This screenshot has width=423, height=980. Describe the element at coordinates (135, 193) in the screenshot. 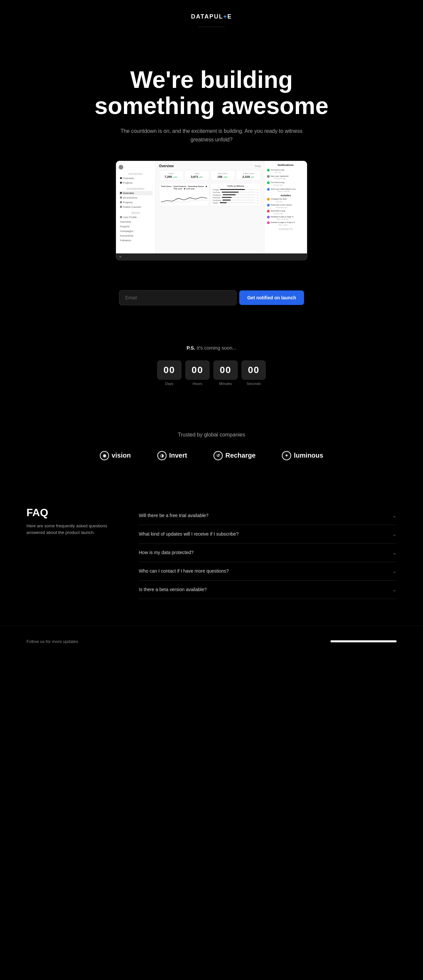

I see `db-nav-overview2: Overview` at that location.